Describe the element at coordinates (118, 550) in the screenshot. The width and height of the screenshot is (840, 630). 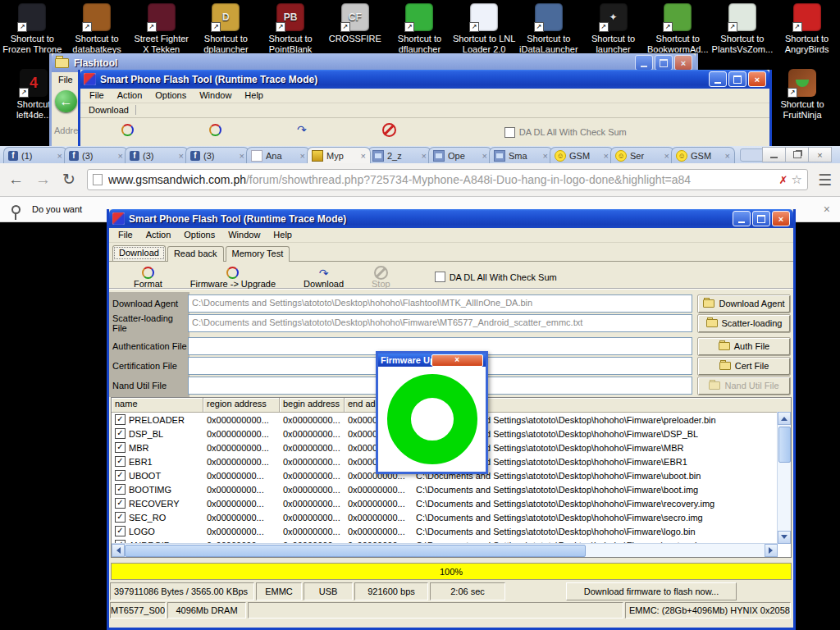
I see `scroll-left-button` at that location.